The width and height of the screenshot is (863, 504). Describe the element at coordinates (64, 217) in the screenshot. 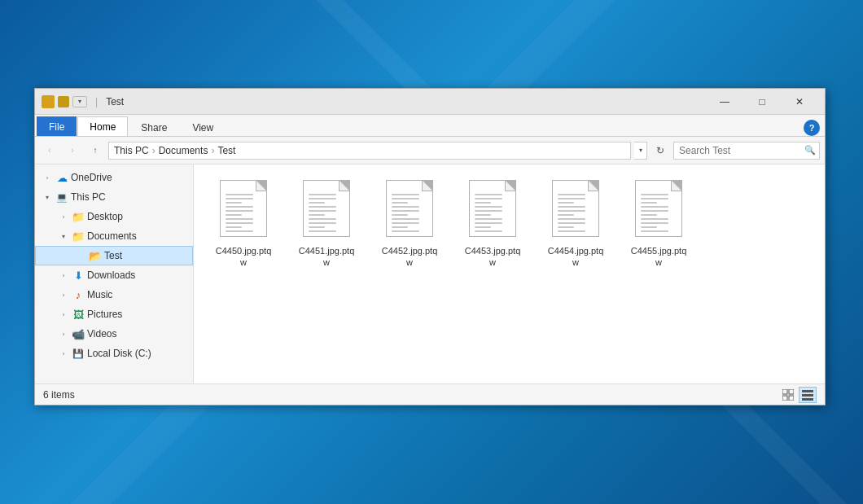

I see `arrow-desktop: ›` at that location.